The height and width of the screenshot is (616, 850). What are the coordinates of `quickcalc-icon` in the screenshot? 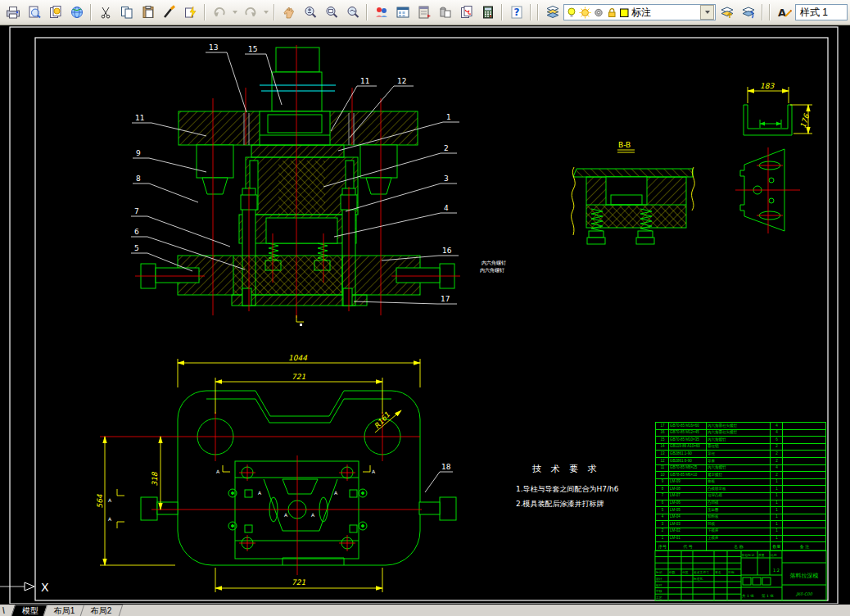 It's located at (488, 12).